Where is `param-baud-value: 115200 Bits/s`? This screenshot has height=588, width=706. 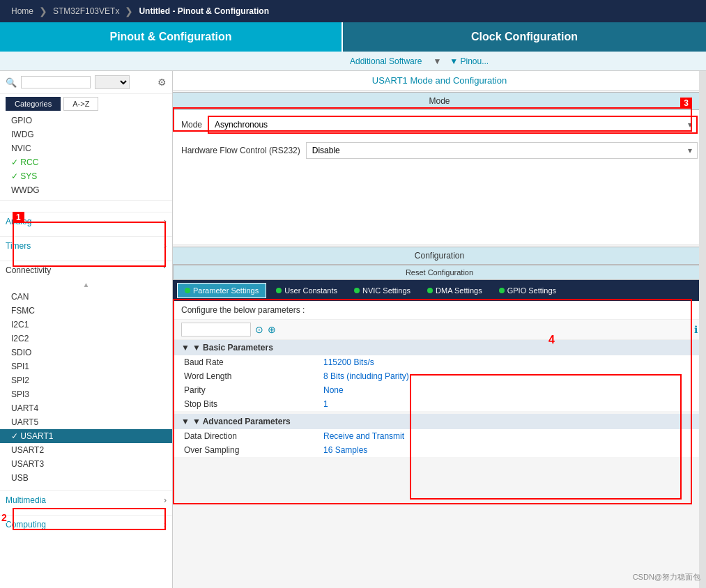 param-baud-value: 115200 Bits/s is located at coordinates (348, 362).